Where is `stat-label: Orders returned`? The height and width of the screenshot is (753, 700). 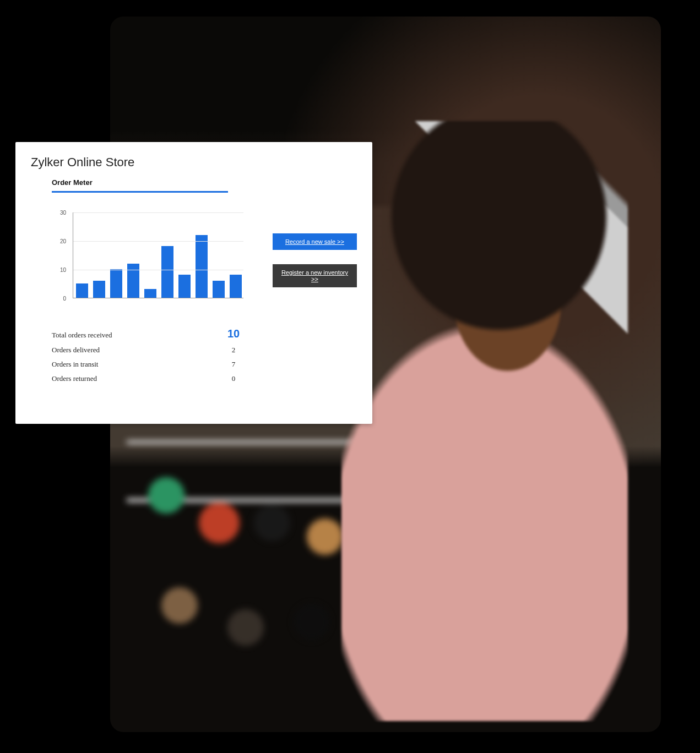 stat-label: Orders returned is located at coordinates (74, 379).